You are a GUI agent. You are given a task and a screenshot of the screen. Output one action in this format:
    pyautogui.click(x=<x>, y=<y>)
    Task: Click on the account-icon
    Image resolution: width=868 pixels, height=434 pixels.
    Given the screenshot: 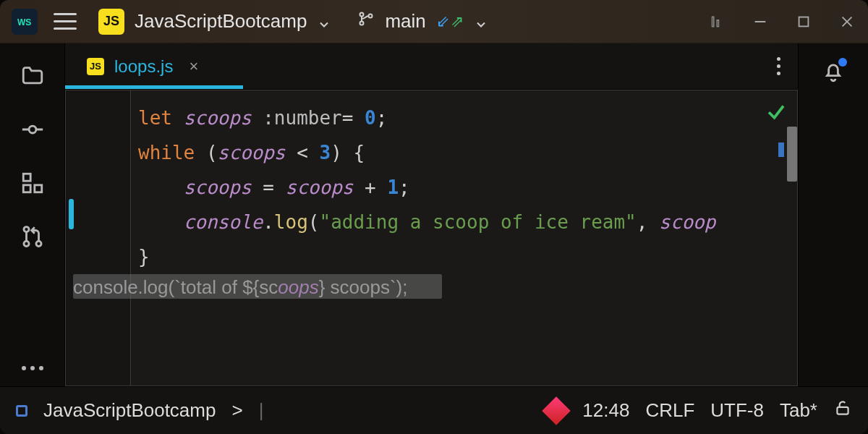 What is the action you would take?
    pyautogui.click(x=715, y=22)
    